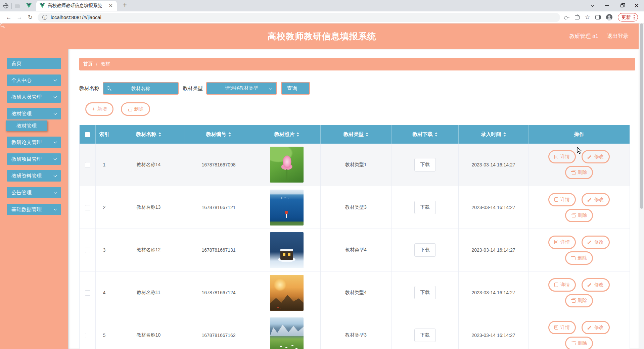  I want to click on restore-window-button, so click(622, 6).